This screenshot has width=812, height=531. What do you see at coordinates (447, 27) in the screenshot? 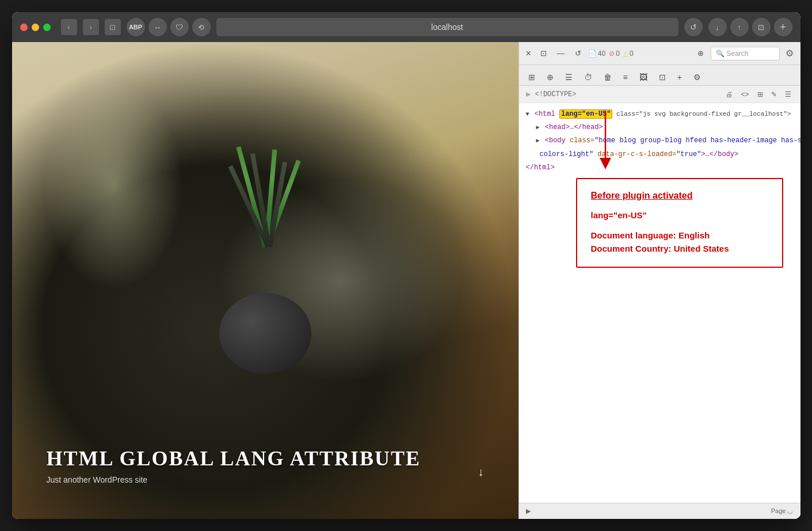
I see `address-text: localhost` at bounding box center [447, 27].